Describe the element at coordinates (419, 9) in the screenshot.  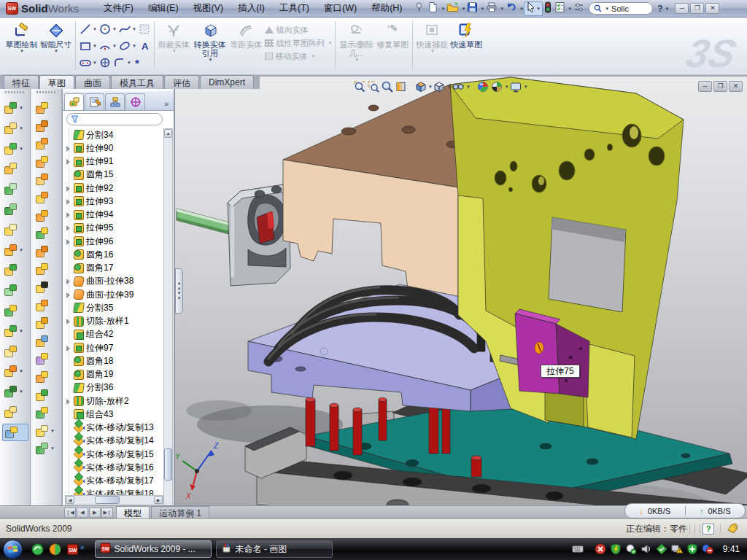
I see `pin-button` at that location.